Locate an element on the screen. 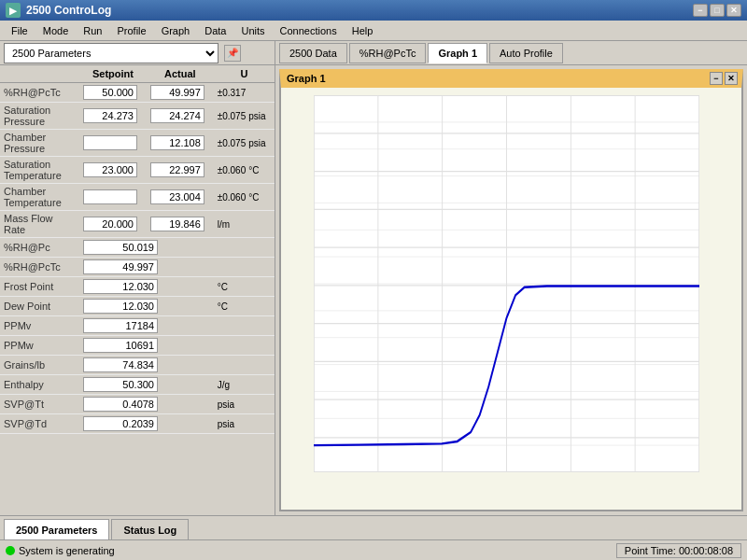  table-row: SVP@Td psia is located at coordinates (137, 424).